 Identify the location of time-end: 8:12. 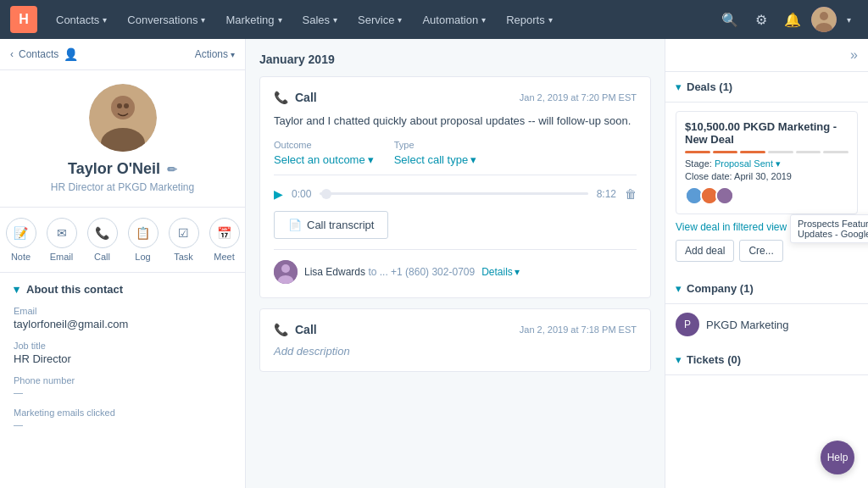
(607, 194).